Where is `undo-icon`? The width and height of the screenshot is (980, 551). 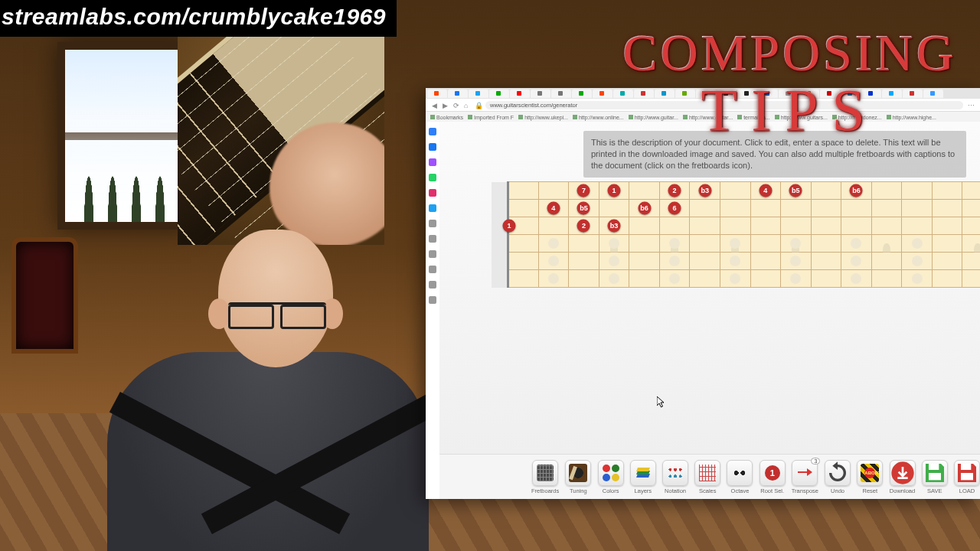
undo-icon is located at coordinates (838, 473).